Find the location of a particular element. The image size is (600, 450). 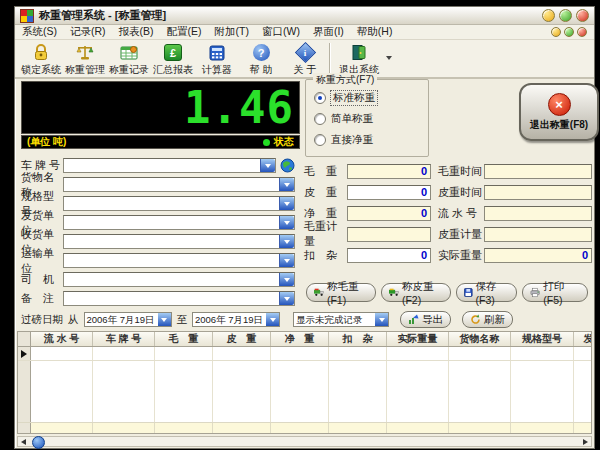

child-minimize-button is located at coordinates (556, 32).